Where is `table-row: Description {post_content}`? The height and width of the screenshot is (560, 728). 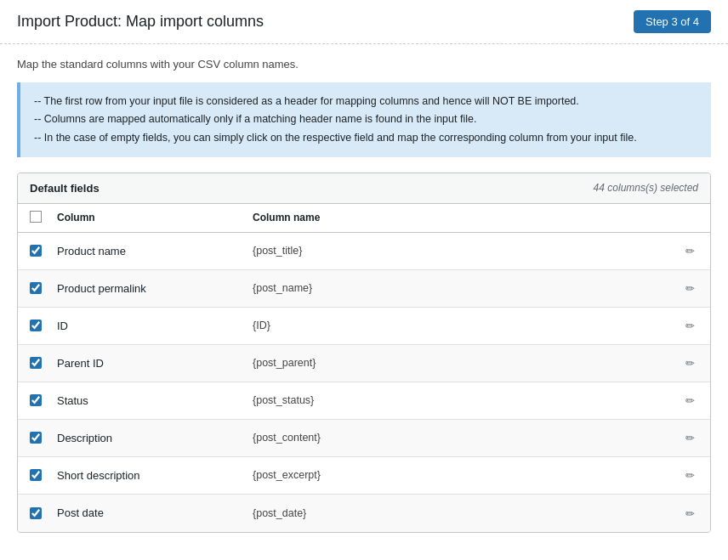 table-row: Description {post_content} is located at coordinates (364, 438).